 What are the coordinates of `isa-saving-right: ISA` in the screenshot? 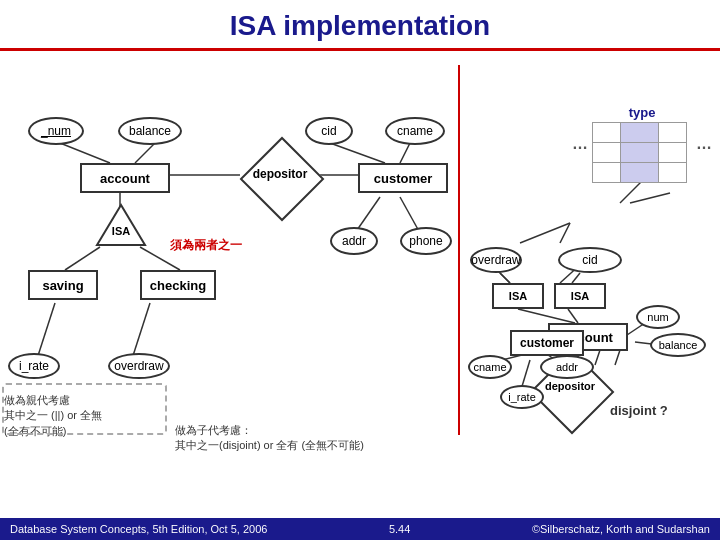 It's located at (518, 296).